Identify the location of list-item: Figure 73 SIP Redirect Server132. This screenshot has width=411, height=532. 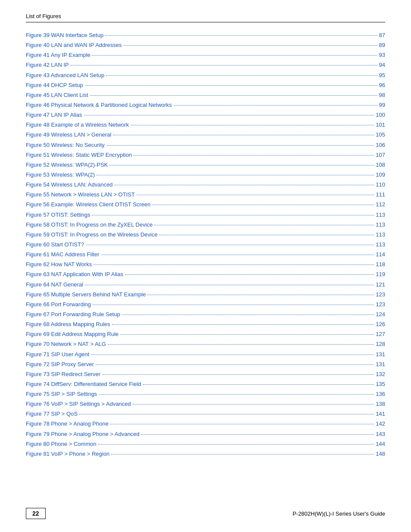
(206, 374).